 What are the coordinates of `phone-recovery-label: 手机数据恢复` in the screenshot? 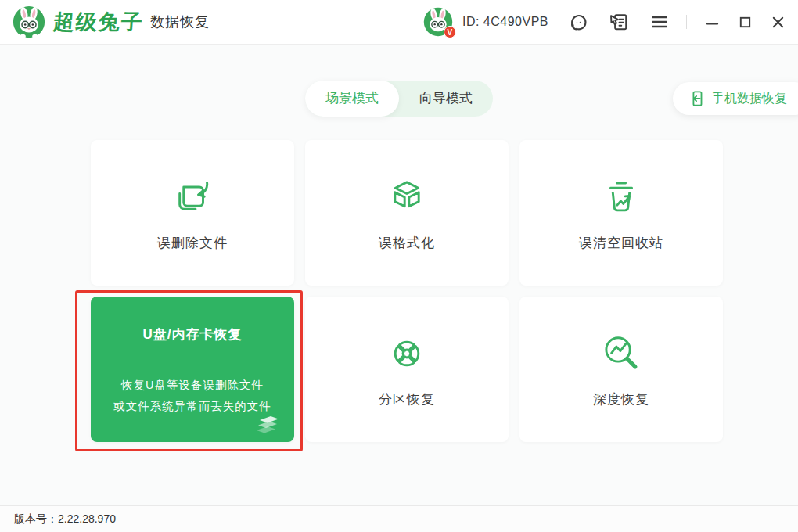 It's located at (749, 99).